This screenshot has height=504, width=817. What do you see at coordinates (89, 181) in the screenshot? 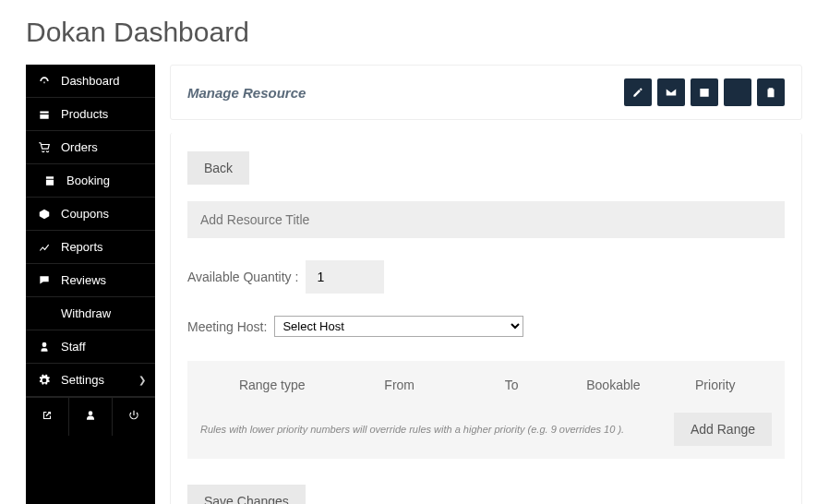
I see `sidebar-item-label: Booking` at bounding box center [89, 181].